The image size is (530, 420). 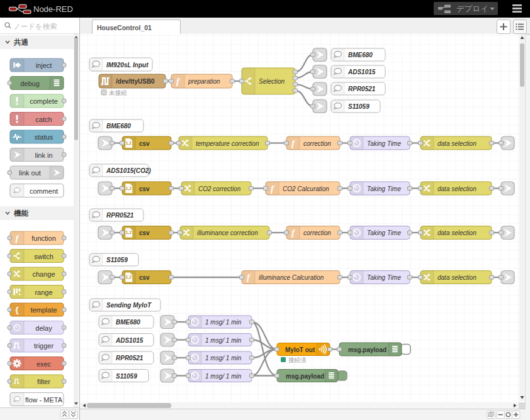 What do you see at coordinates (291, 278) in the screenshot?
I see `svg-text: illuminance Calcuration` at bounding box center [291, 278].